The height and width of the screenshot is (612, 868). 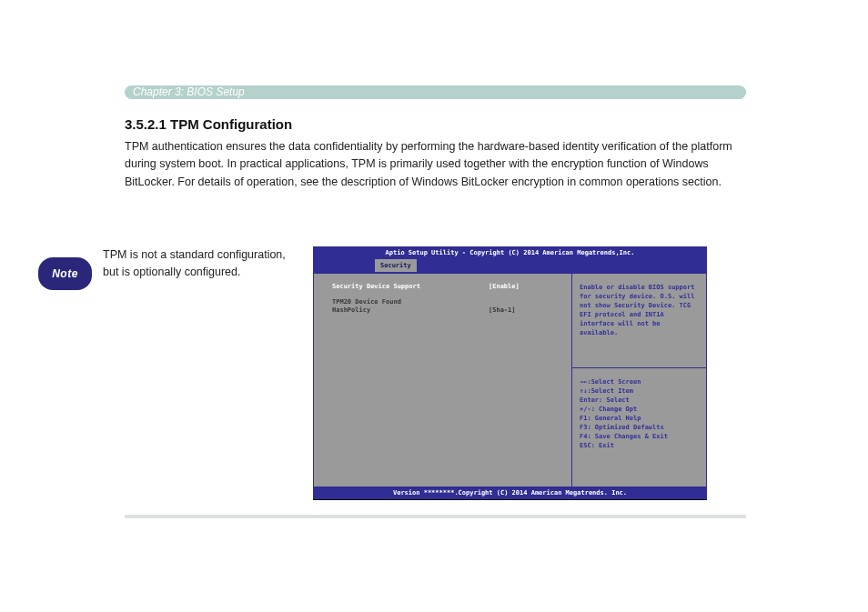 What do you see at coordinates (410, 302) in the screenshot?
I see `setting-label: TPM20 Device Found` at bounding box center [410, 302].